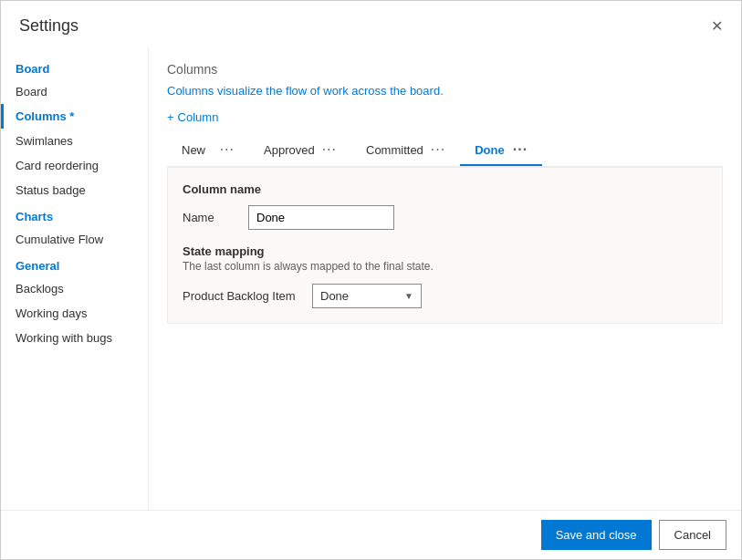 This screenshot has height=560, width=742. What do you see at coordinates (438, 150) in the screenshot?
I see `tab-committed-dots: ···` at bounding box center [438, 150].